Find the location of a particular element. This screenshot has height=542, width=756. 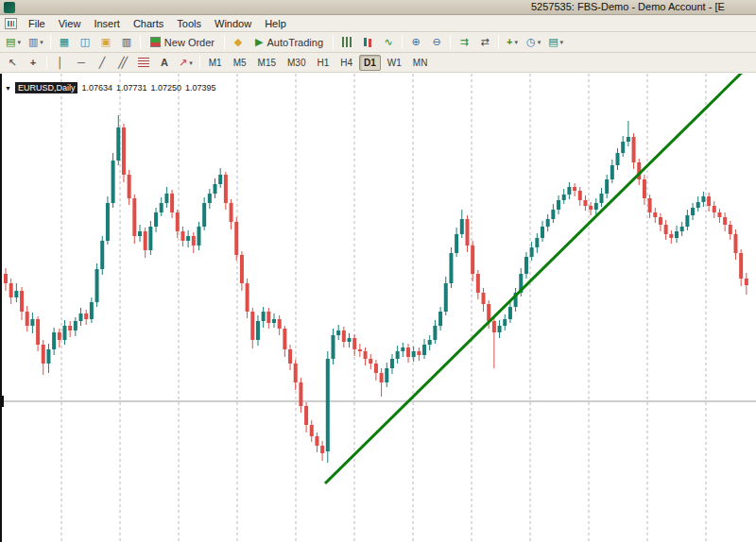

ohlc-close: 1.07395 is located at coordinates (200, 88).